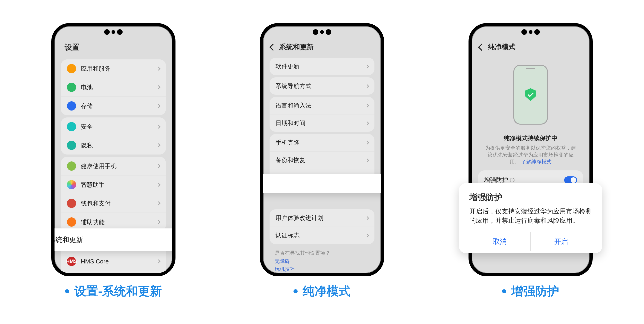 This screenshot has height=324, width=644. Describe the element at coordinates (322, 261) in the screenshot. I see `footer-link-accessibility: 无障碍` at that location.